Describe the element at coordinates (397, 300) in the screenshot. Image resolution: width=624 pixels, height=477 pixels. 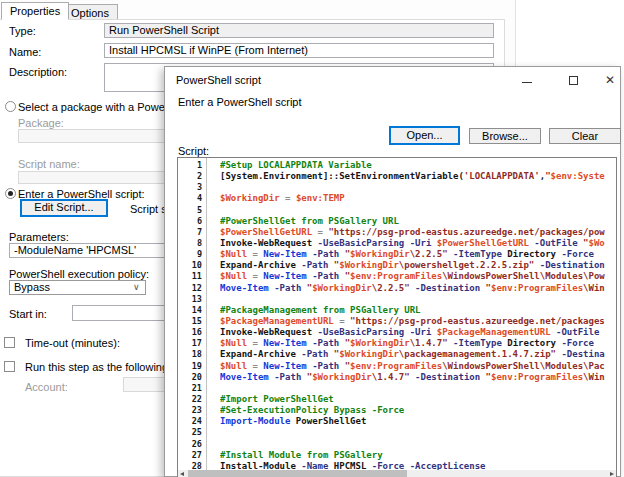
I see `code-line: 13` at that location.